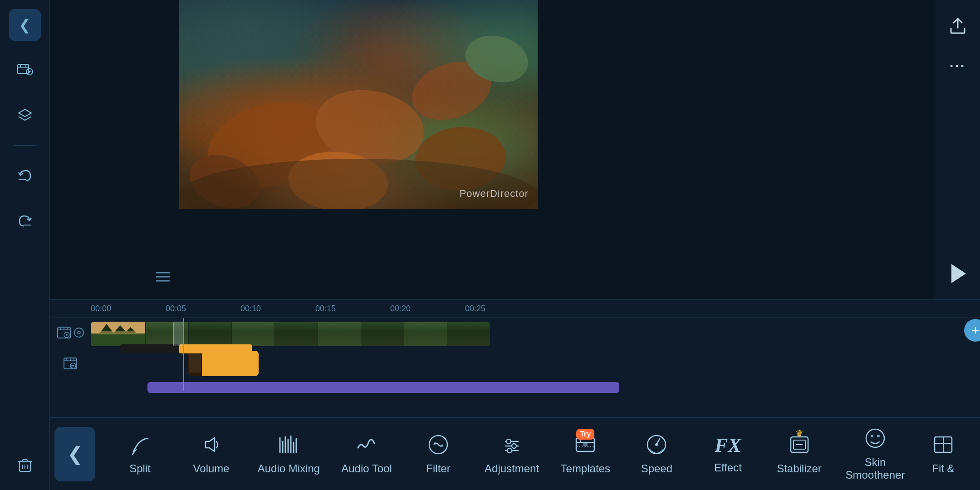  What do you see at coordinates (383, 387) in the screenshot?
I see `audio-clip-bar` at bounding box center [383, 387].